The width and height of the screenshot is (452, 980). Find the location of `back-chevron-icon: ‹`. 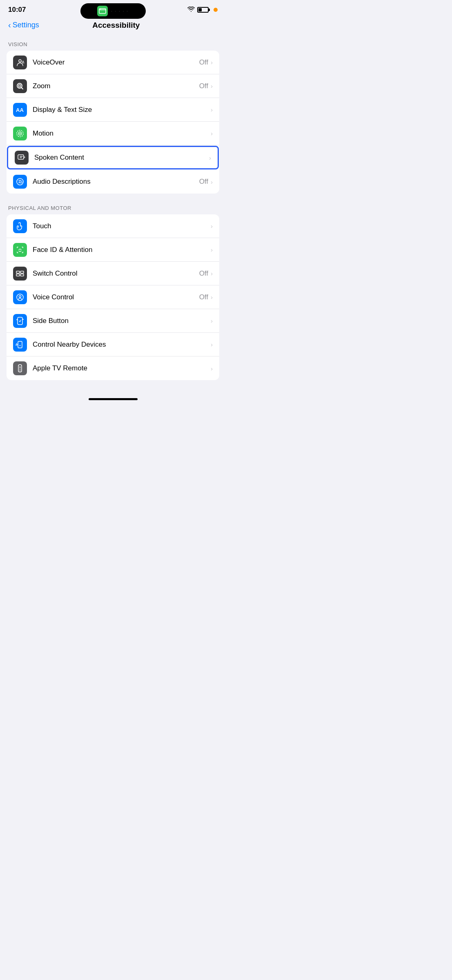

back-chevron-icon: ‹ is located at coordinates (10, 25).